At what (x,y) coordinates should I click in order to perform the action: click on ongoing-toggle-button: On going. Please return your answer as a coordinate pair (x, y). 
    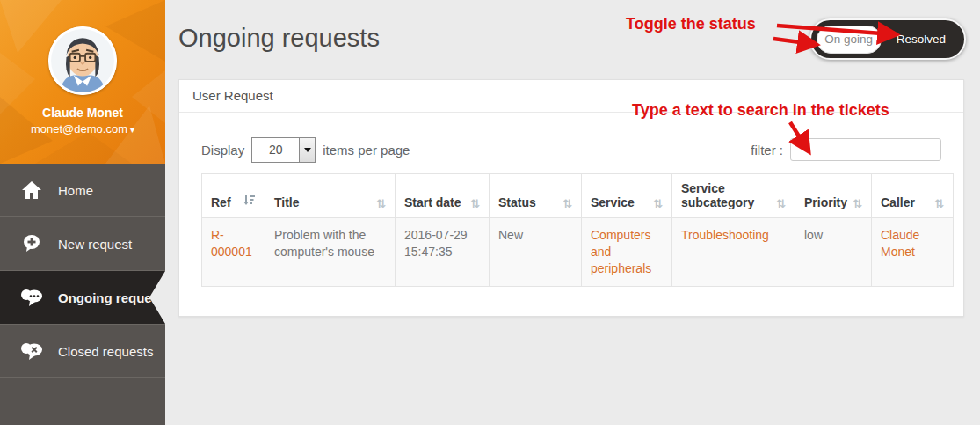
    Looking at the image, I should click on (849, 40).